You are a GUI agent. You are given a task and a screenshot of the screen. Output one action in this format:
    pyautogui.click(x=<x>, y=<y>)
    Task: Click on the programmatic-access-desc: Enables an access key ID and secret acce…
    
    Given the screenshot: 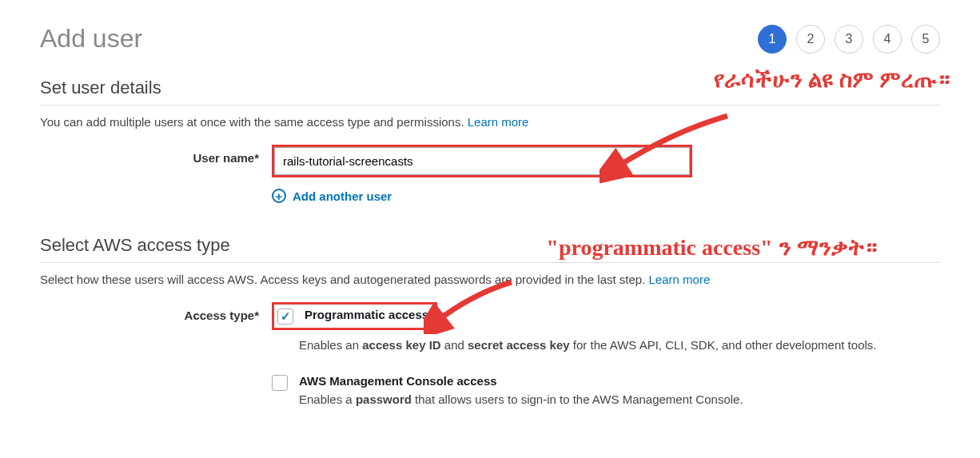 What is the action you would take?
    pyautogui.click(x=619, y=345)
    